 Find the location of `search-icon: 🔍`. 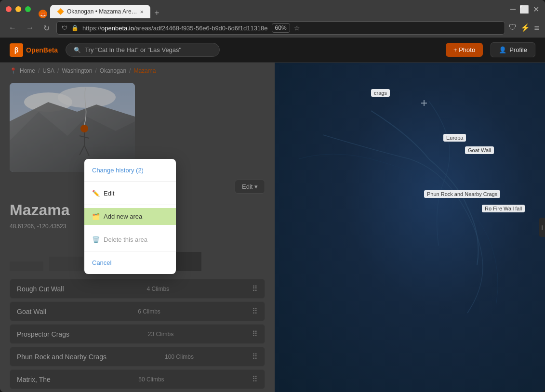

search-icon: 🔍 is located at coordinates (77, 50).